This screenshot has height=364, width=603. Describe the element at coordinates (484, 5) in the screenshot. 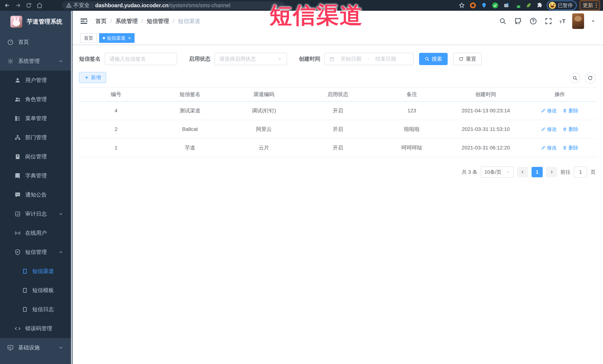

I see `extension-blue-pin-icon` at that location.